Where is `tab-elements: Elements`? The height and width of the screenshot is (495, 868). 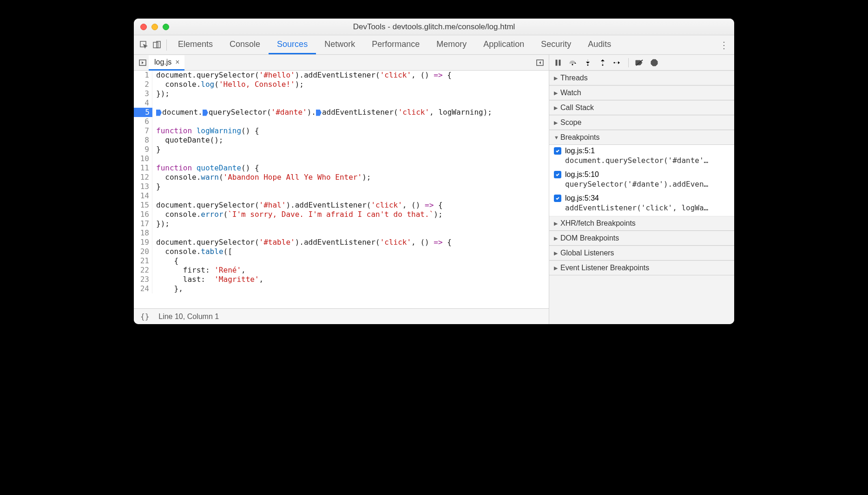
tab-elements: Elements is located at coordinates (195, 45).